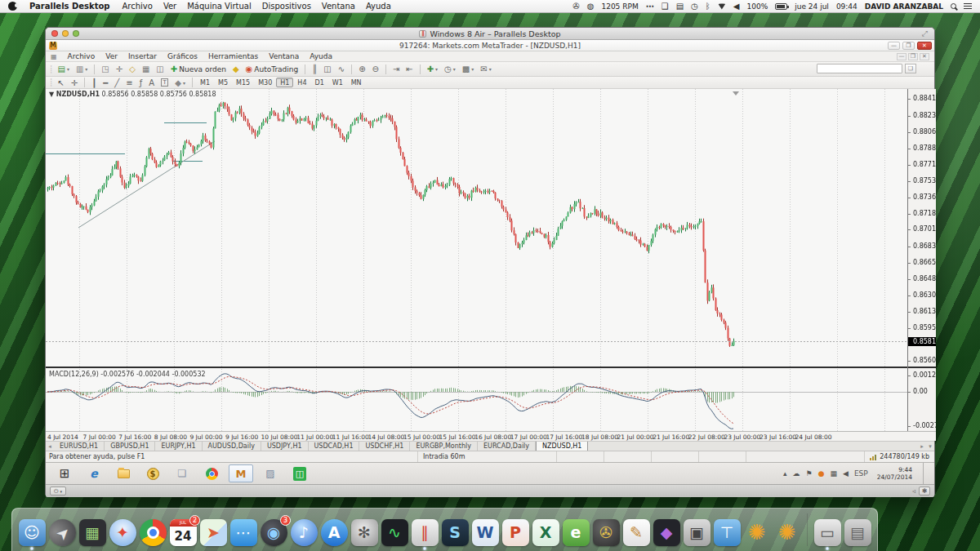  What do you see at coordinates (454, 69) in the screenshot?
I see `periods-button-dropdown-icon: ▾` at bounding box center [454, 69].